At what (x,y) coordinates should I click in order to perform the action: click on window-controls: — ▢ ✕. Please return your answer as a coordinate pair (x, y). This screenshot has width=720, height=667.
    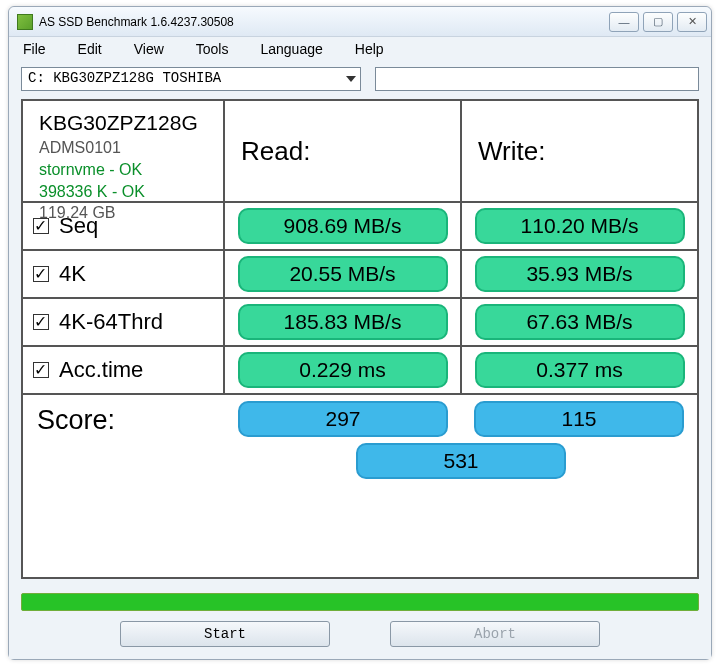
    Looking at the image, I should click on (658, 22).